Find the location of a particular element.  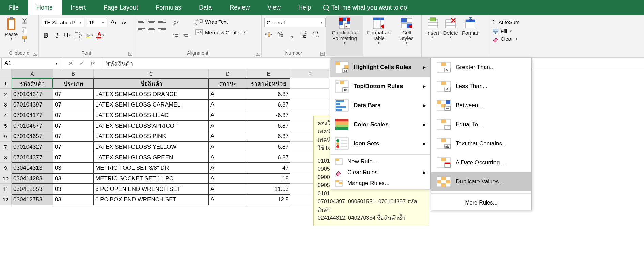

cell: LATEX SEMI-GLOSS PINK is located at coordinates (151, 136).